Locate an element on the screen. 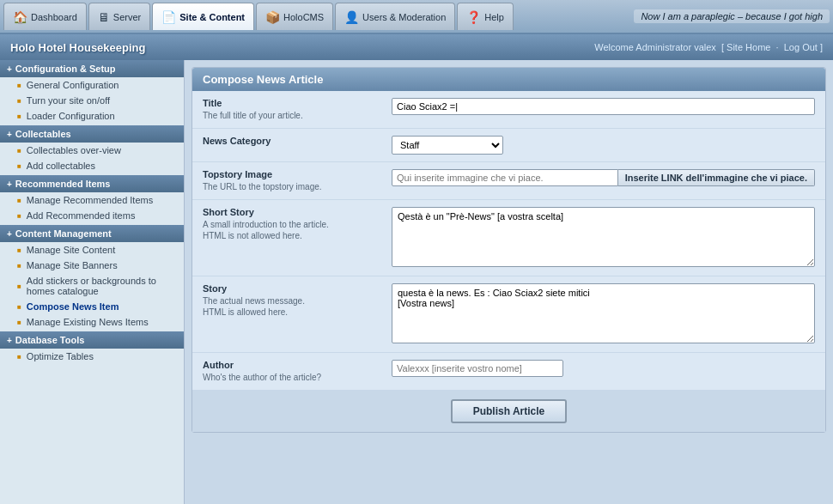 The width and height of the screenshot is (833, 504). header-welcome: Welcome Administrator valex [ Site Home … is located at coordinates (708, 47).